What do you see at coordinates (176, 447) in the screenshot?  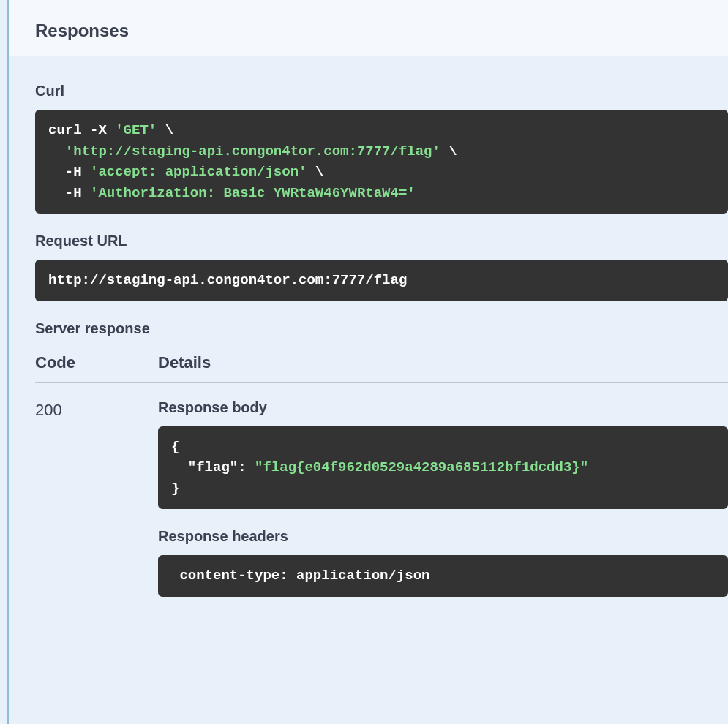 I see `json-brace-open: {` at bounding box center [176, 447].